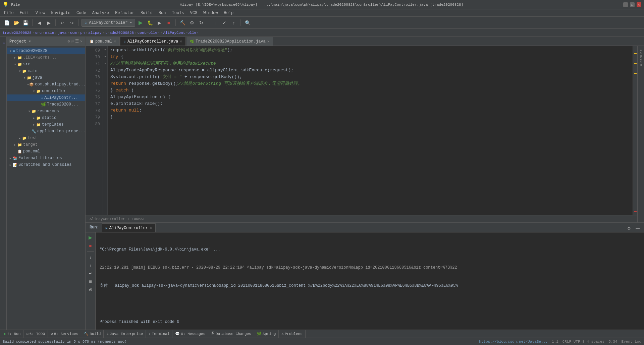  What do you see at coordinates (12, 334) in the screenshot?
I see `strip-run: ▶ 4: Run` at bounding box center [12, 334].